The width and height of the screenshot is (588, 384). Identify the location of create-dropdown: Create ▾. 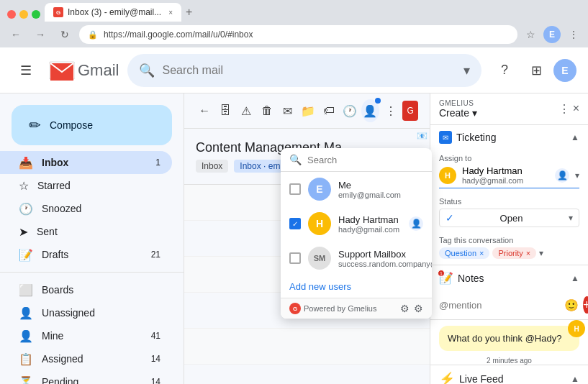
(458, 113).